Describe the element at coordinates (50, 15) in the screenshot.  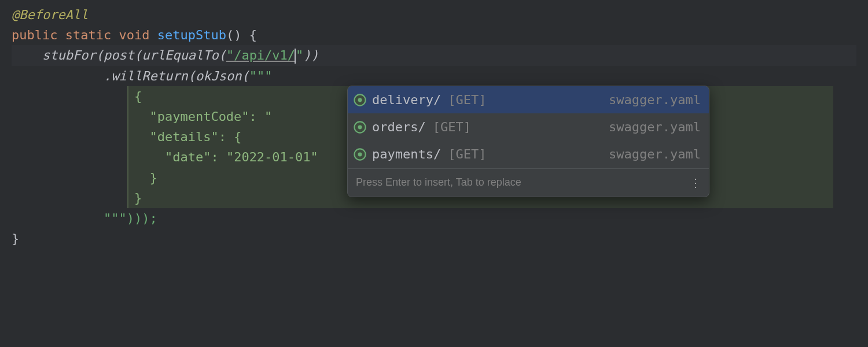
I see `annotation: @BeforeAll` at that location.